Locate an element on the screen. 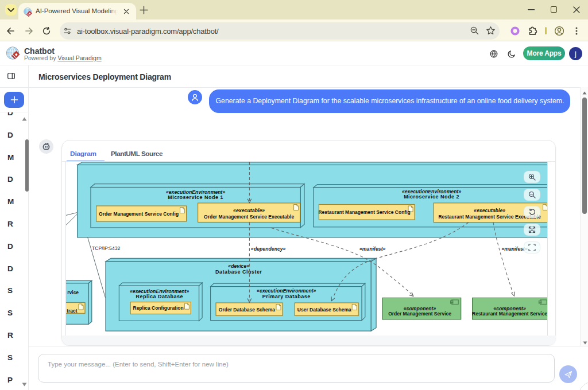 This screenshot has width=588, height=390. svg-text: Order Management Service is located at coordinates (420, 314).